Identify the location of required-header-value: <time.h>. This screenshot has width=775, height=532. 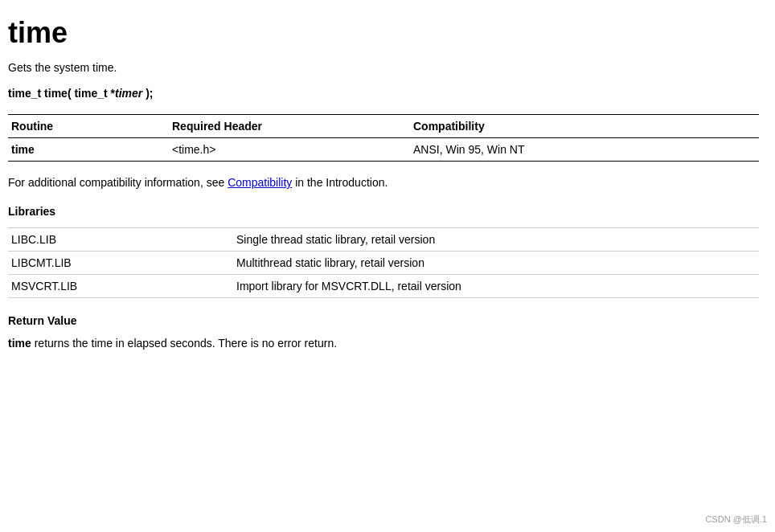
(289, 149).